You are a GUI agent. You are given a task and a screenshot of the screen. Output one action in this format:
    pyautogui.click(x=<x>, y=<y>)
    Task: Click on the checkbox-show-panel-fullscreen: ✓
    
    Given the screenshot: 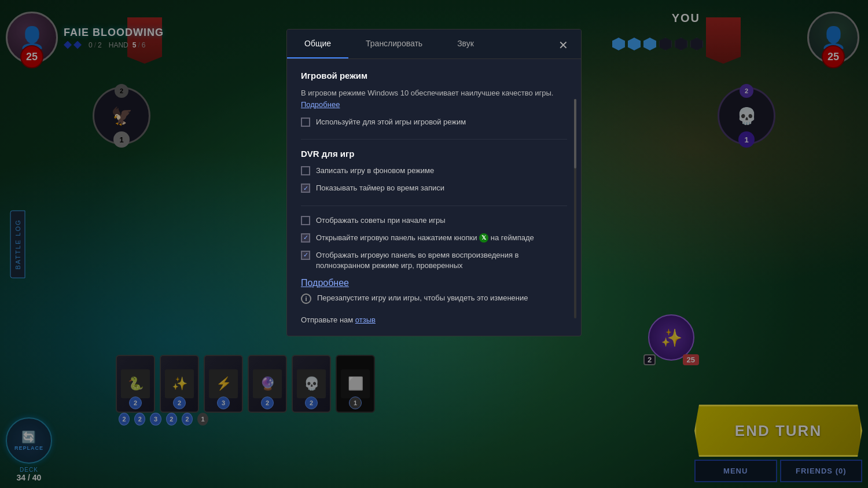 What is the action you would take?
    pyautogui.click(x=306, y=255)
    